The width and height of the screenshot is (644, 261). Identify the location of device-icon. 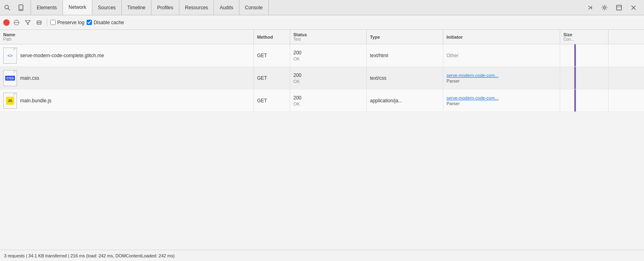
(21, 8).